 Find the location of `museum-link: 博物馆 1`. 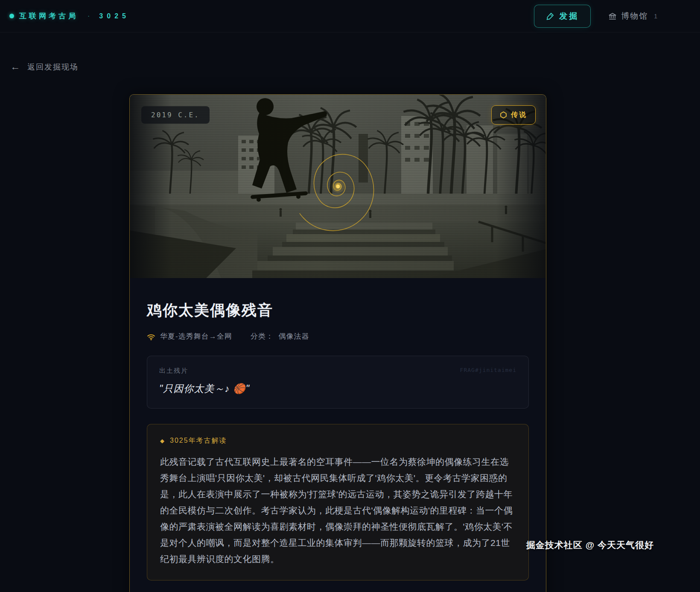

museum-link: 博物馆 1 is located at coordinates (633, 16).